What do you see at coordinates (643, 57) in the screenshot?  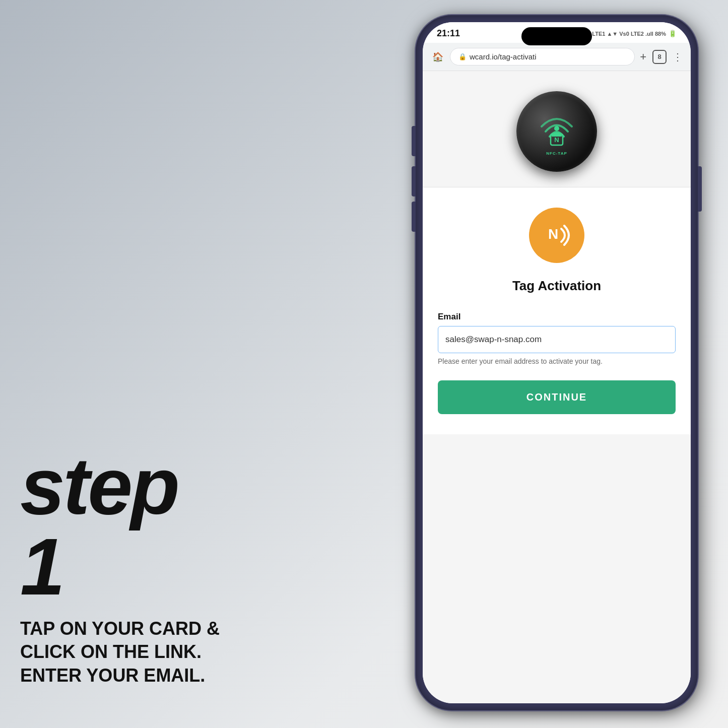 I see `new-tab-button: +` at bounding box center [643, 57].